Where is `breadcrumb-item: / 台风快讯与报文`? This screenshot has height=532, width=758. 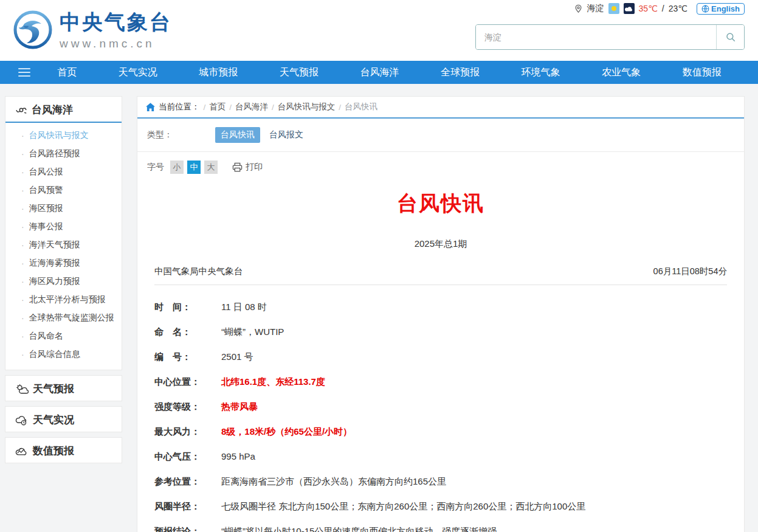 breadcrumb-item: / 台风快讯与报文 is located at coordinates (303, 107).